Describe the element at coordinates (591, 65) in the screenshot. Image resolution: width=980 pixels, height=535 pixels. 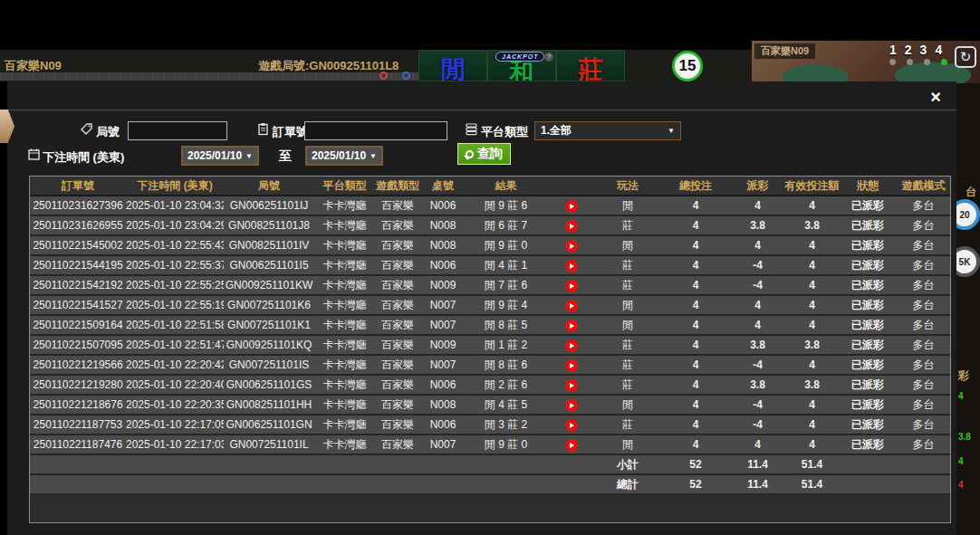
I see `bet-zone-banker: 莊` at that location.